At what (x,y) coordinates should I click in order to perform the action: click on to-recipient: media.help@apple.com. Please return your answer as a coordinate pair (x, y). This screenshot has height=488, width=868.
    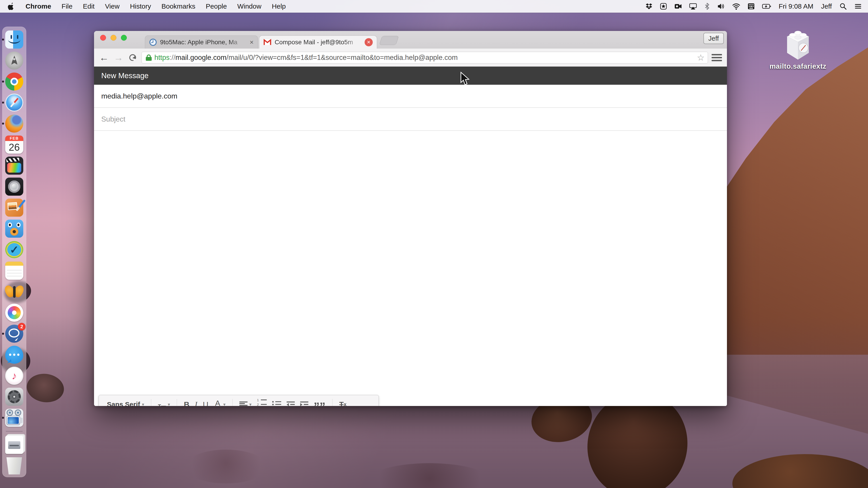
    Looking at the image, I should click on (140, 96).